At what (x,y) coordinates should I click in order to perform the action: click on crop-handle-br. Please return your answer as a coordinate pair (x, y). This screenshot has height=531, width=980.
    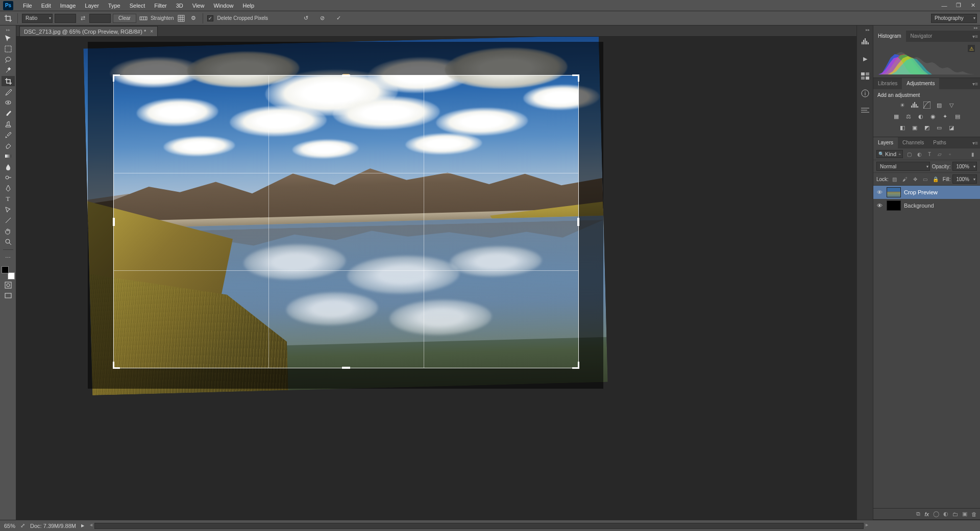
    Looking at the image, I should click on (576, 365).